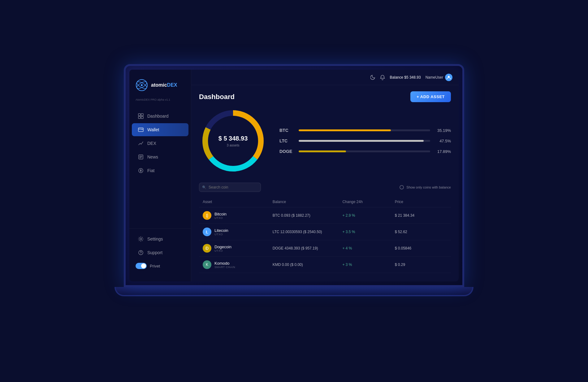 The height and width of the screenshot is (382, 588). I want to click on dex-label: DEX, so click(152, 143).